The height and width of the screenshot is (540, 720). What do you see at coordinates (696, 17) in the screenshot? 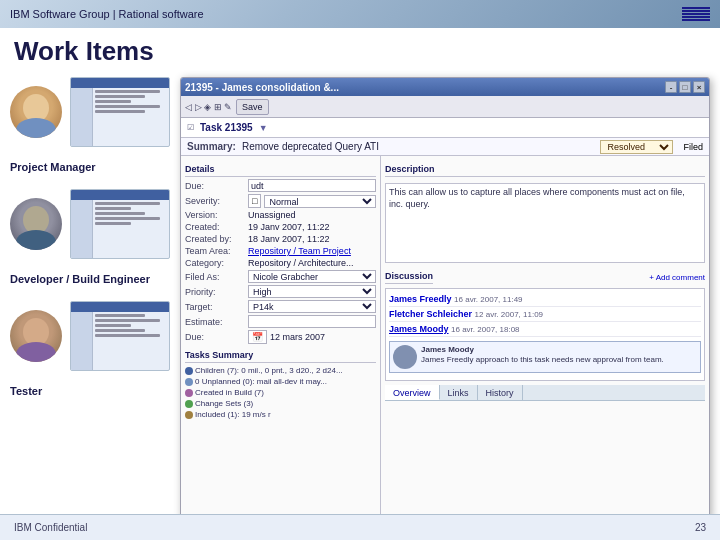
I see `ibm-logo-bar4` at bounding box center [696, 17].